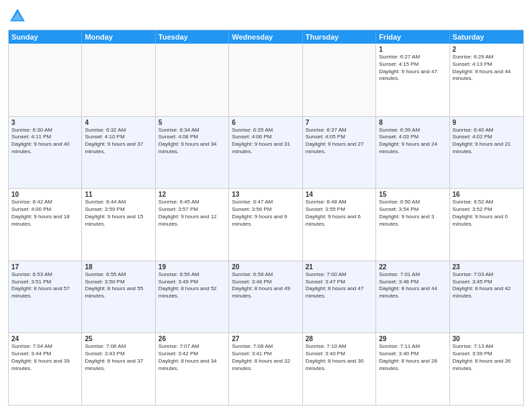 The height and width of the screenshot is (411, 532). I want to click on day-info: Sunrise: 7:00 AM Sunset: 3:47 PM Dayligh…, so click(339, 286).